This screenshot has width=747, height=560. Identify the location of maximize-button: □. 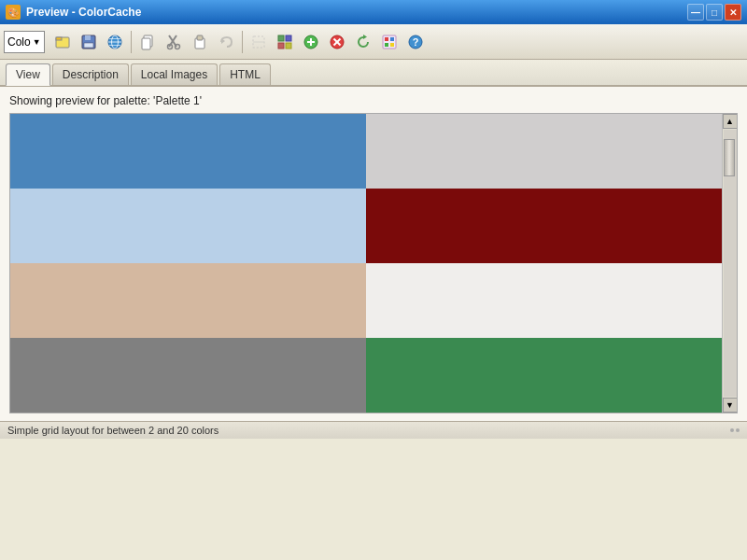
(714, 12).